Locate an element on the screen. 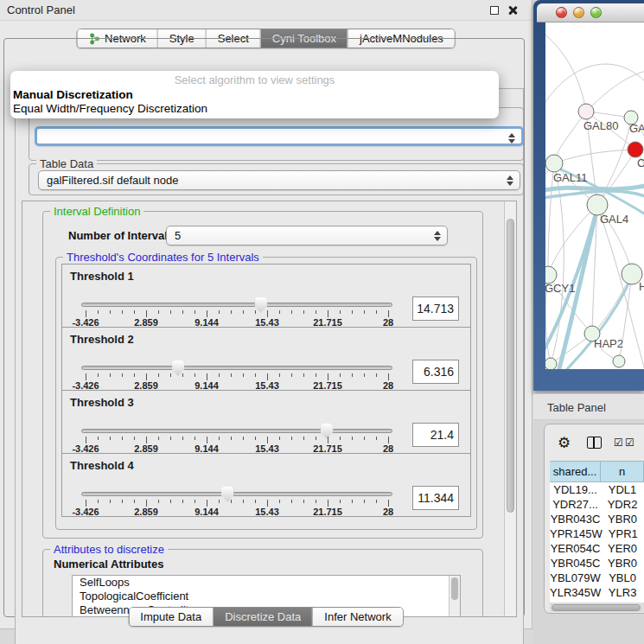  tab-label: Discretize Data is located at coordinates (263, 617).